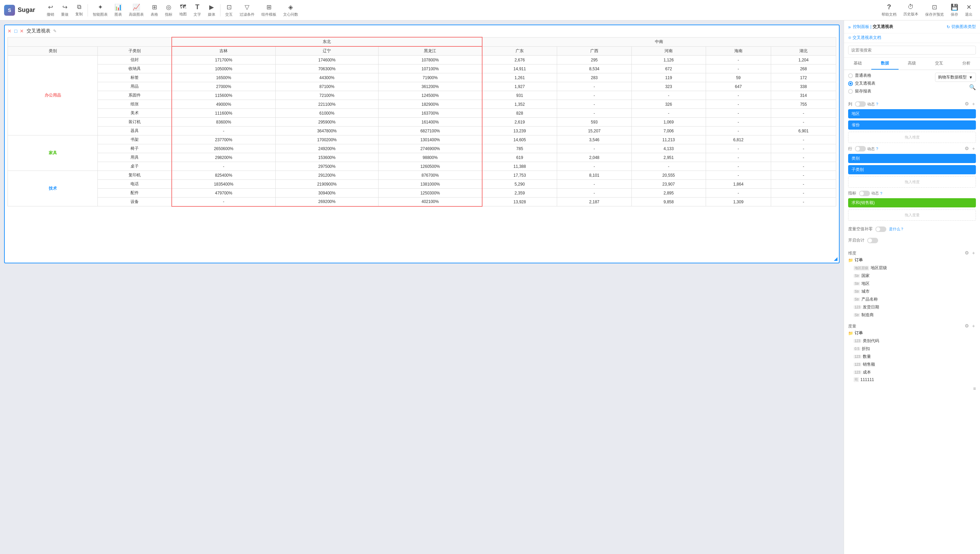 The height and width of the screenshot is (554, 980). Describe the element at coordinates (291, 10) in the screenshot. I see `toolbar-ai-qa: ◈ 文心问数` at that location.